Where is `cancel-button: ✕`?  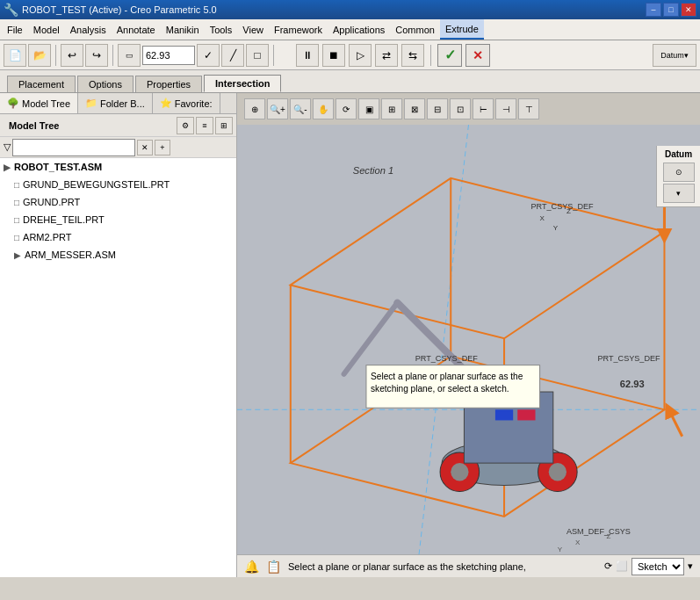 cancel-button: ✕ is located at coordinates (478, 55).